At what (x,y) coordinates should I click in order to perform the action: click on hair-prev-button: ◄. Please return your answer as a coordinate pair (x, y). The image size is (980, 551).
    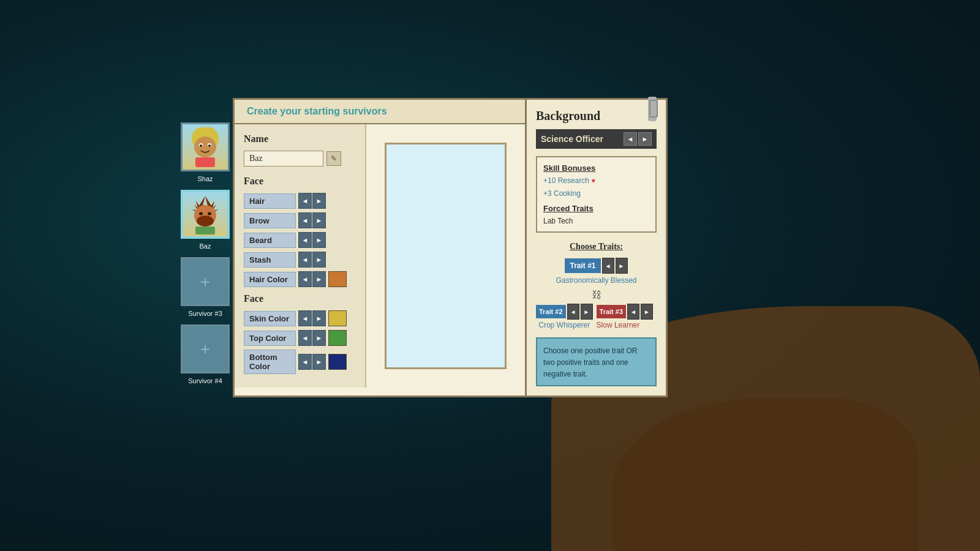
    Looking at the image, I should click on (305, 201).